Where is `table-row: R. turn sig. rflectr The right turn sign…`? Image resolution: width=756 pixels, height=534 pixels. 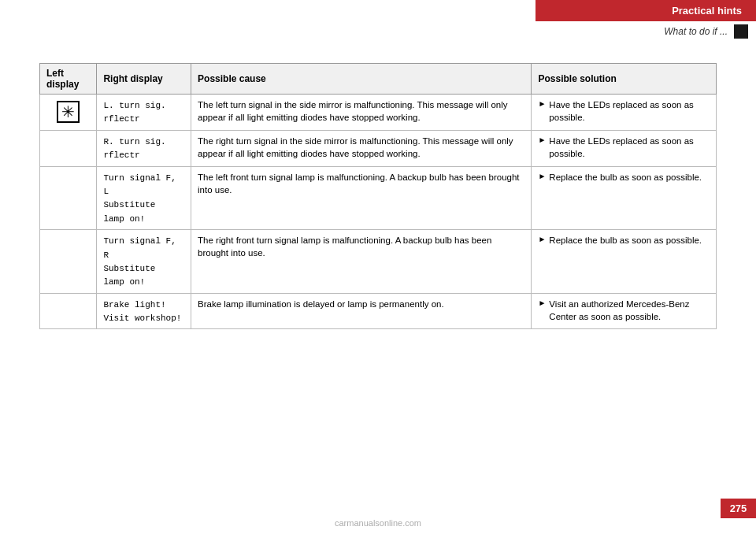 table-row: R. turn sig. rflectr The right turn sign… is located at coordinates (378, 148).